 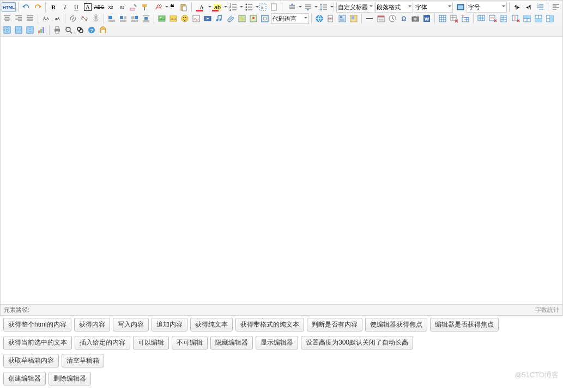 What do you see at coordinates (112, 19) in the screenshot?
I see `imagenone-icon` at bounding box center [112, 19].